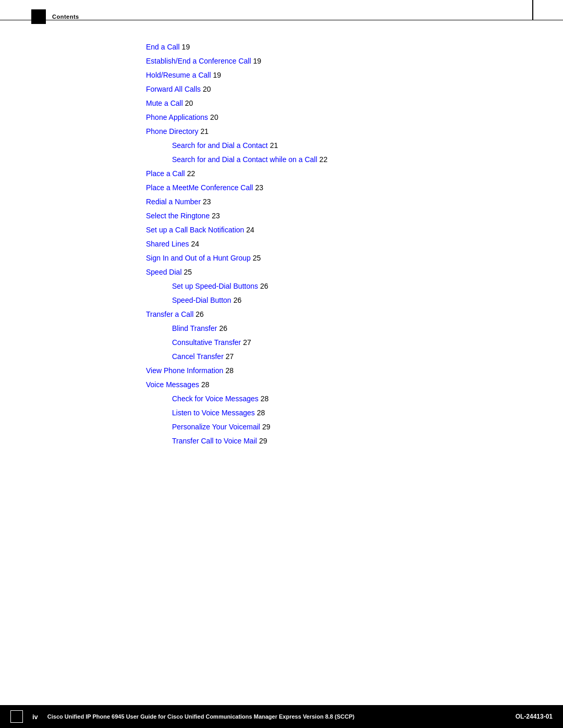 This screenshot has height=728, width=563. What do you see at coordinates (166, 174) in the screenshot?
I see `toc-link-place-a-call: Place a Call` at bounding box center [166, 174].